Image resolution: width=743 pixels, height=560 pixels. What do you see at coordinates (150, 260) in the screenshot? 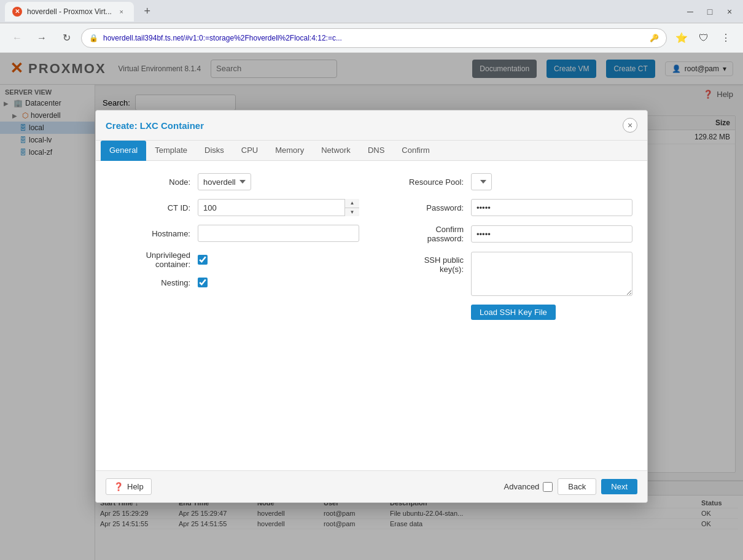
I see `unprivileged-label: Unprivilegedcontainer:` at bounding box center [150, 260].